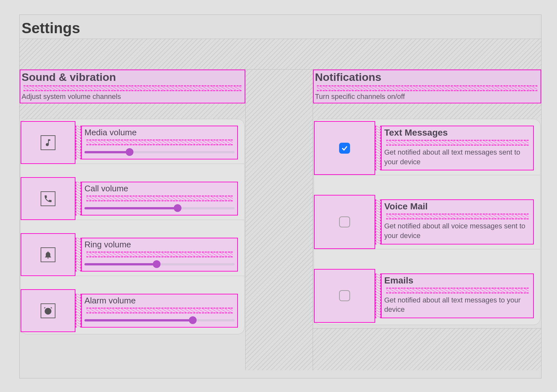 Image resolution: width=557 pixels, height=392 pixels. What do you see at coordinates (160, 311) in the screenshot?
I see `volume-control: Alarm volume` at bounding box center [160, 311].